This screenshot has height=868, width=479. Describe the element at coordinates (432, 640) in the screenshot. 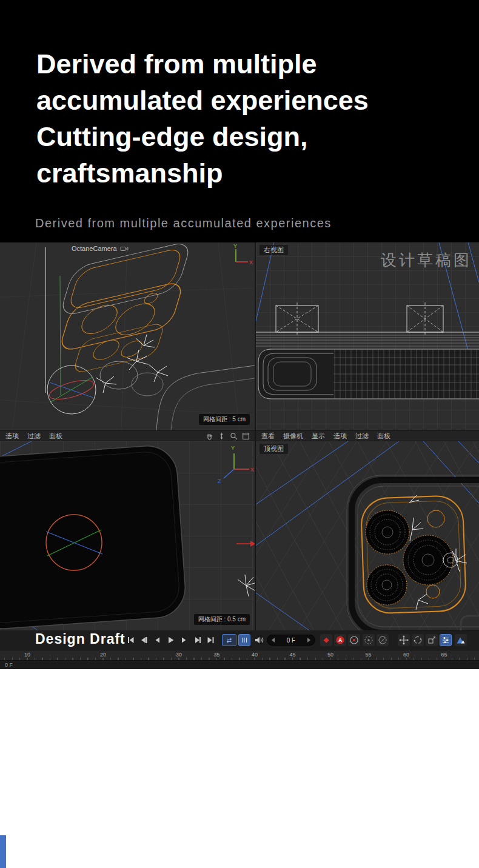

I see `record-scale-toggle` at that location.